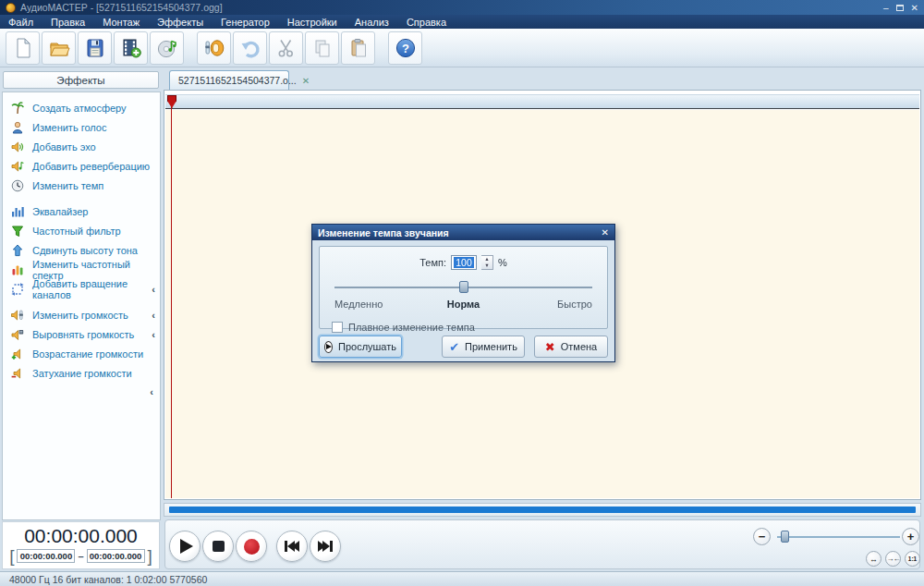 The image size is (924, 586). I want to click on effect-change-voice: Изменить голос, so click(81, 128).